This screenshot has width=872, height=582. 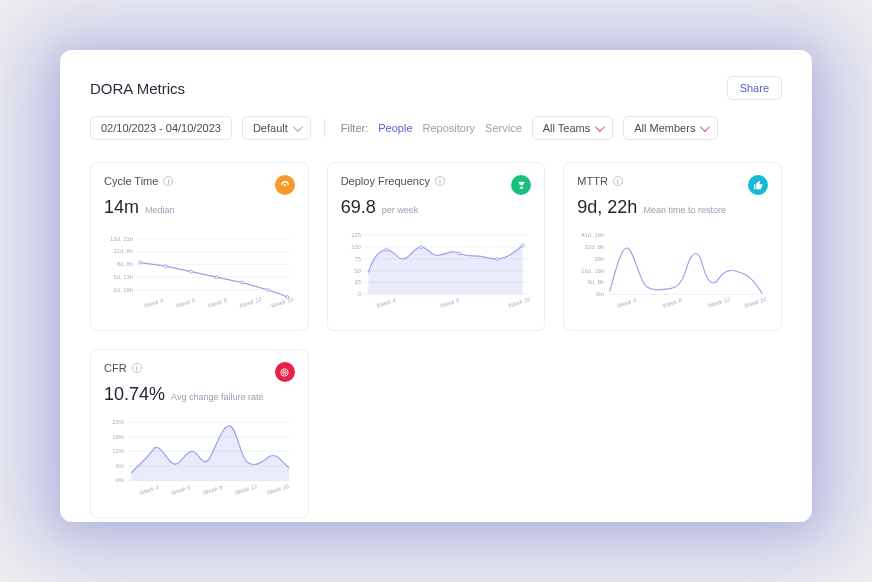 I want to click on svg-text: 11d, 8h, so click(x=123, y=251).